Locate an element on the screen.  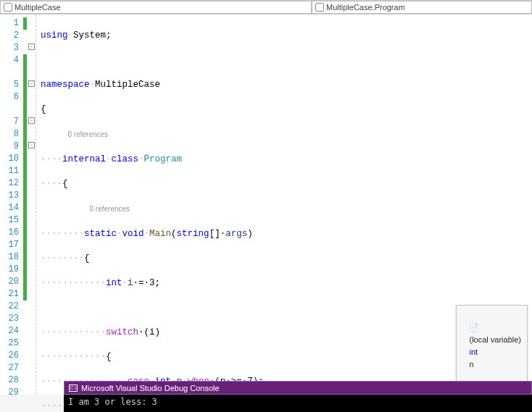
tooltip-name: n is located at coordinates (471, 364).